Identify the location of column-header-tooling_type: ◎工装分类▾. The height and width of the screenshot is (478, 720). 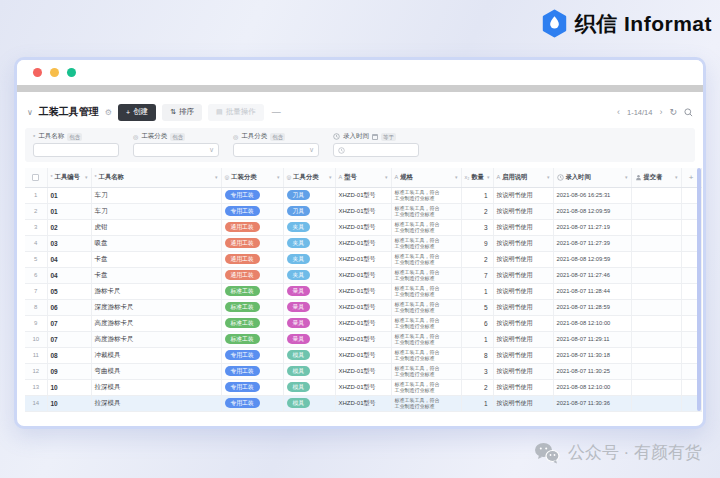
(252, 178).